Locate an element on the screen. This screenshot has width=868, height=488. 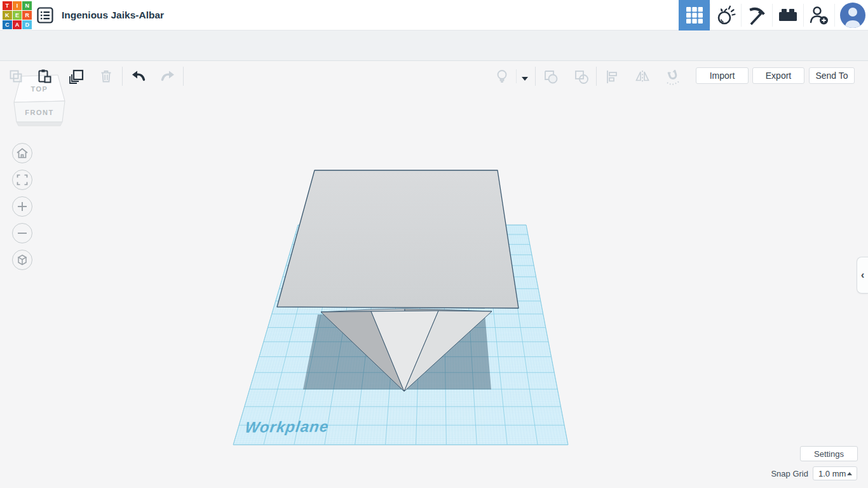
copy-icon is located at coordinates (16, 76).